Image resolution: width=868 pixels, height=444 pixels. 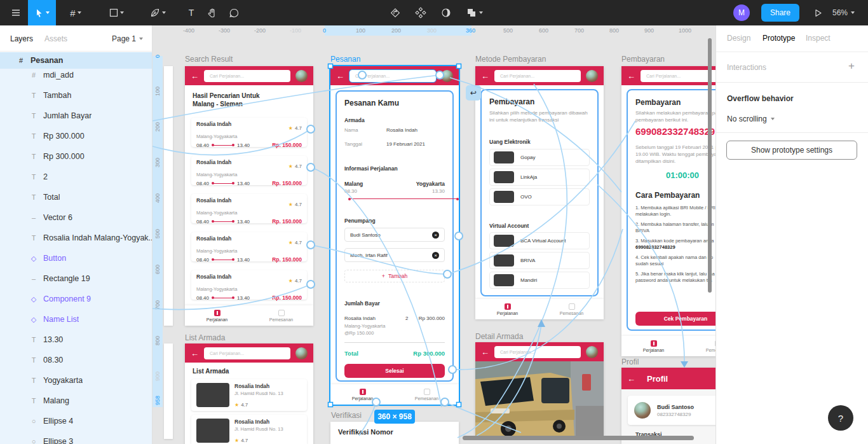 What do you see at coordinates (742, 13) in the screenshot?
I see `user-avatar: M` at bounding box center [742, 13].